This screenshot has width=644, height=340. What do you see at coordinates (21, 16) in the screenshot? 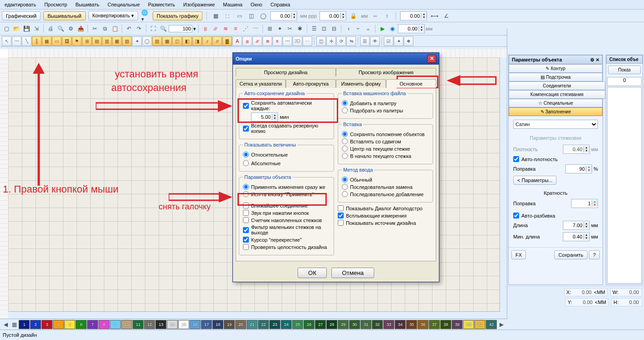
I see `mode-graphic: Графический` at bounding box center [21, 16].